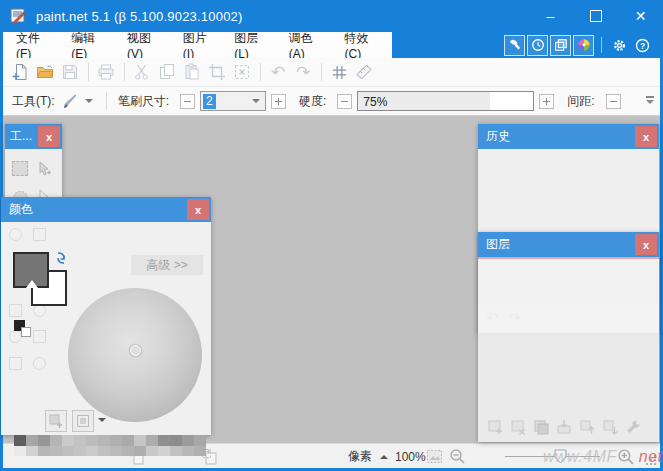  Describe the element at coordinates (538, 46) in the screenshot. I see `history-window-toggle-button` at that location.